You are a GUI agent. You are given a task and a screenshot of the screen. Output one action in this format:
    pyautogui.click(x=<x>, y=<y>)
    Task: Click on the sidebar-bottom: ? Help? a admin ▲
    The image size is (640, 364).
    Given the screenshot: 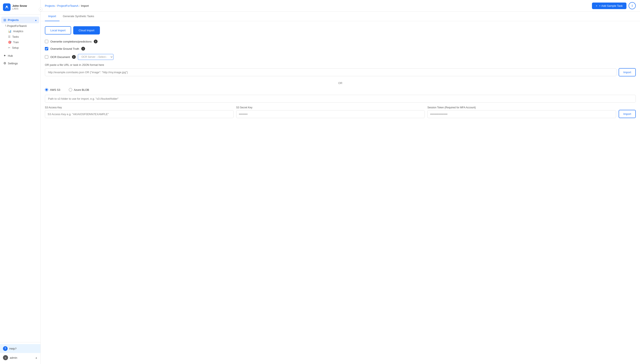 What is the action you would take?
    pyautogui.click(x=20, y=353)
    